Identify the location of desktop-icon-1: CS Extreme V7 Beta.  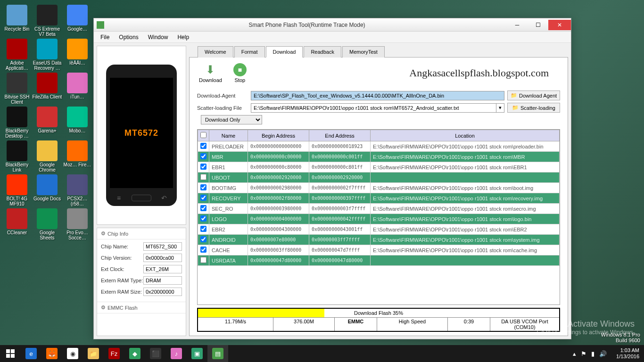
(47, 21).